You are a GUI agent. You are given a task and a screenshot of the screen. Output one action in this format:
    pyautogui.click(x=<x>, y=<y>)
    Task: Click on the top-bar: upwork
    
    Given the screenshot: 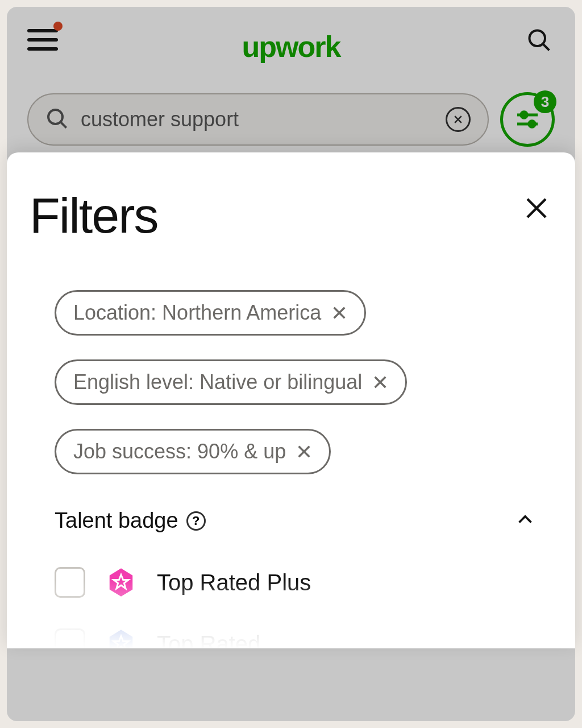 What is the action you would take?
    pyautogui.click(x=291, y=38)
    